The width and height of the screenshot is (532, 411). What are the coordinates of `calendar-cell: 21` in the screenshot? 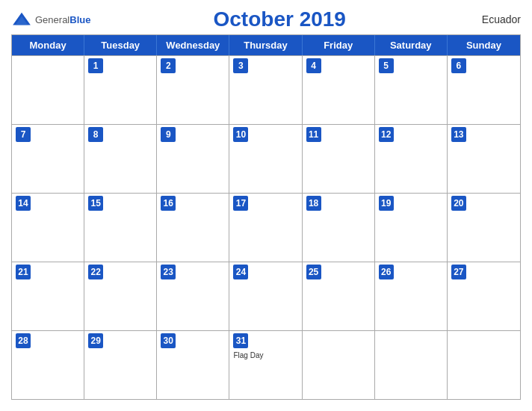 It's located at (48, 296).